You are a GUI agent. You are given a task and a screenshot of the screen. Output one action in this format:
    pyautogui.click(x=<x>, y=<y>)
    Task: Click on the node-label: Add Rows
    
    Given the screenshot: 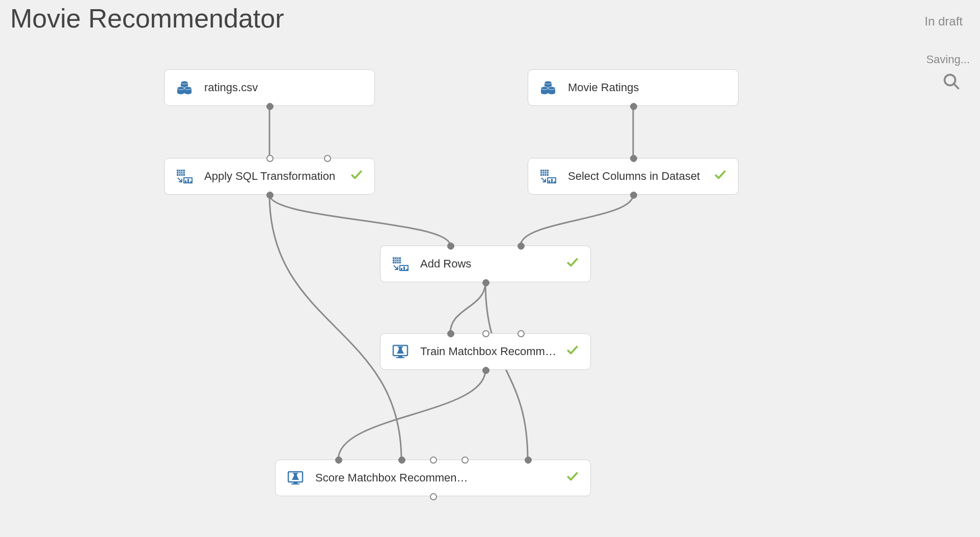 What is the action you would take?
    pyautogui.click(x=489, y=264)
    